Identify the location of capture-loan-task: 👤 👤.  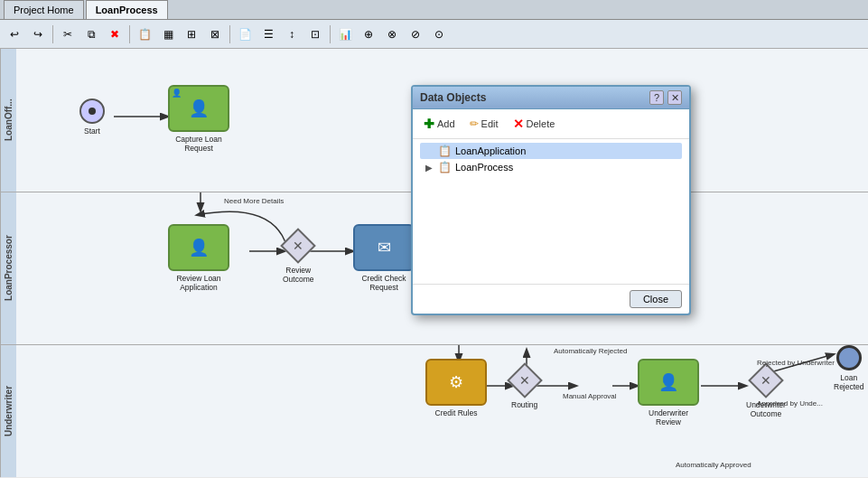
(199, 108).